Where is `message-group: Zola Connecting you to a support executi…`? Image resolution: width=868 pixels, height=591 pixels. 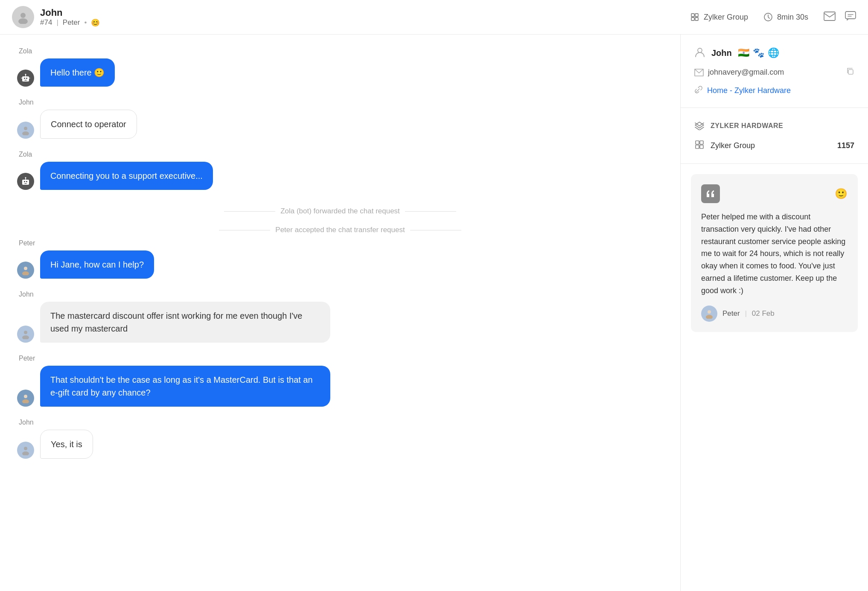
message-group: Zola Connecting you to a support executi… is located at coordinates (340, 170).